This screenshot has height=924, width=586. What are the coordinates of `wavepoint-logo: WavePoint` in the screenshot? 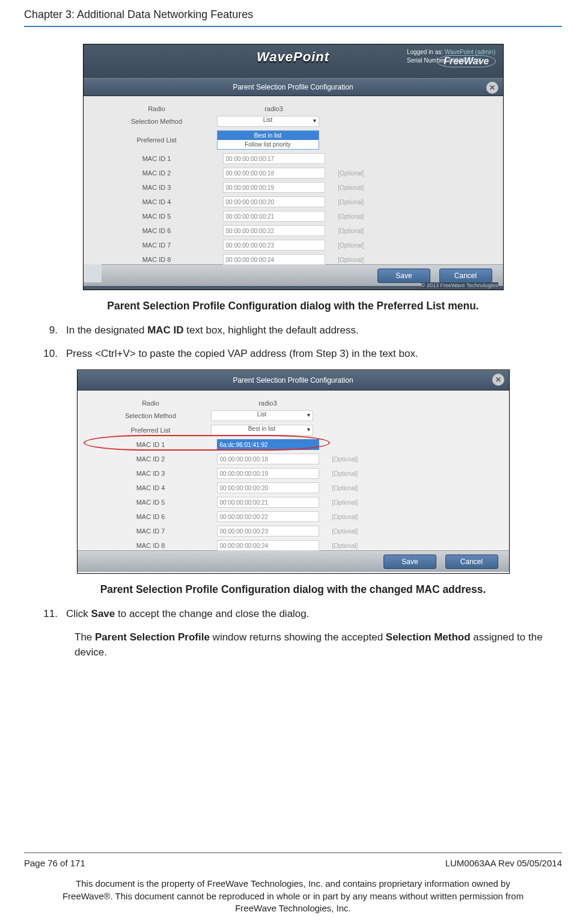 It's located at (293, 56).